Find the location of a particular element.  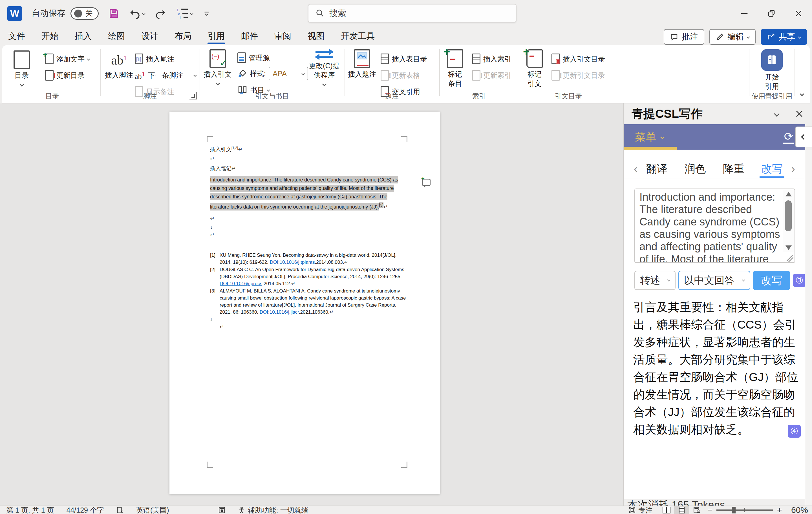

comment-indicator-icon is located at coordinates (426, 182).